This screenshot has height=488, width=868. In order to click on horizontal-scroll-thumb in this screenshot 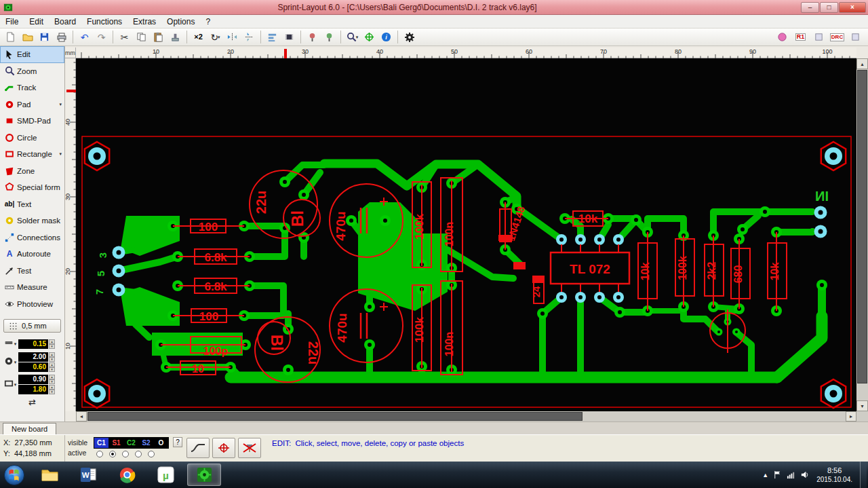, I will do `click(335, 417)`.